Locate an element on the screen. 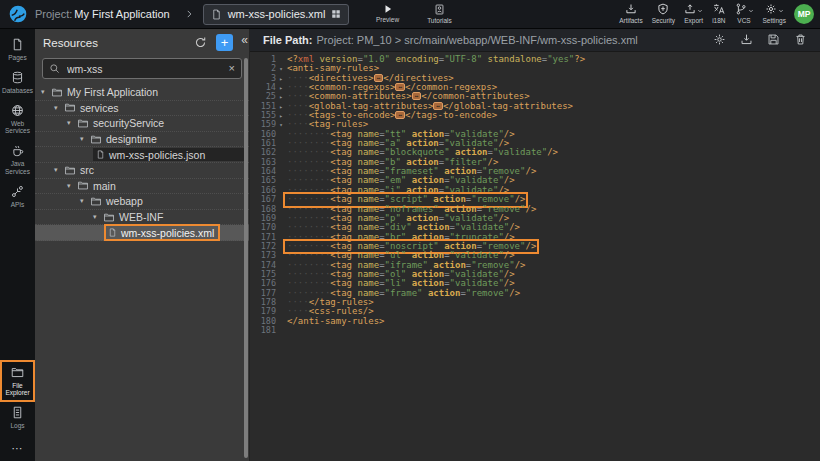 This screenshot has width=820, height=461. sidebar-item-apis: APIs is located at coordinates (18, 196).